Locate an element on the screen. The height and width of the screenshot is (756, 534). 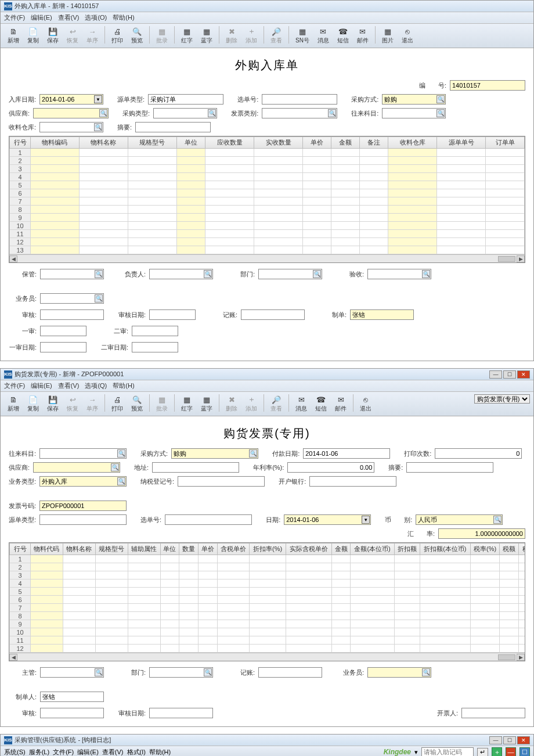
col-header: 数量 is located at coordinates (189, 549).